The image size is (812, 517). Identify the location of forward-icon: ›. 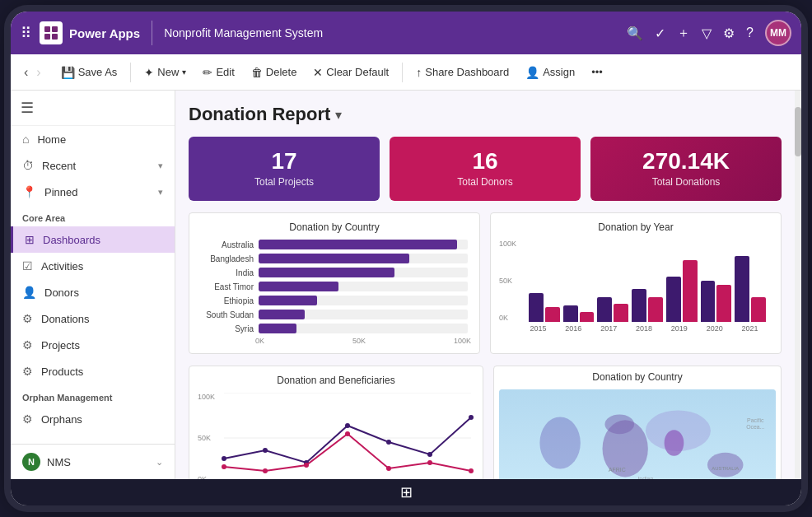
(38, 72).